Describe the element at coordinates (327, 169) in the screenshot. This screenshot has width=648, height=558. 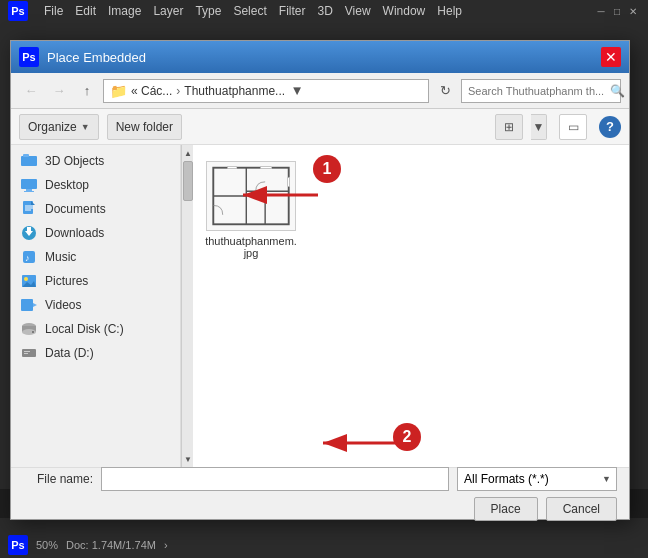
I see `annotation-circle-1: 1` at that location.